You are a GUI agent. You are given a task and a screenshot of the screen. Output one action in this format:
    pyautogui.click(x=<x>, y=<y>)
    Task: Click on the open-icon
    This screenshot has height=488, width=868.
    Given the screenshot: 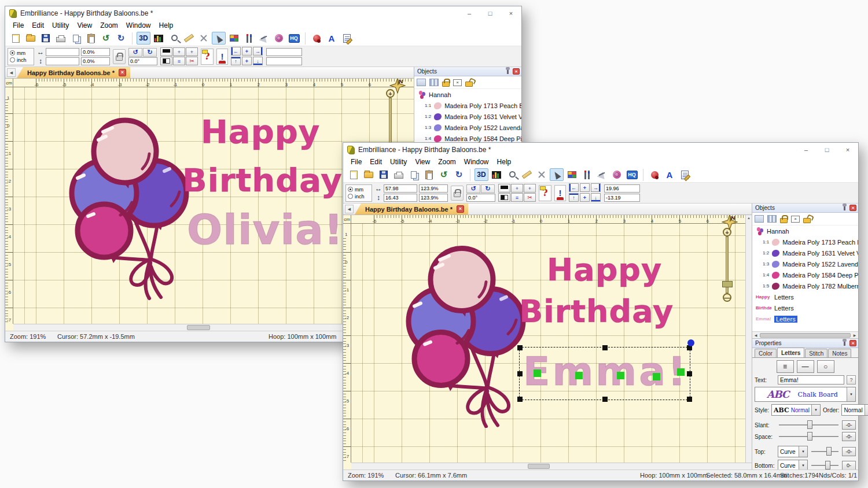 What is the action you would take?
    pyautogui.click(x=369, y=175)
    